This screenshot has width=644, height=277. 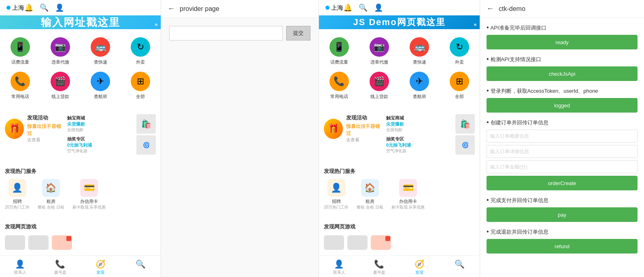 What do you see at coordinates (339, 86) in the screenshot?
I see `icon-item-dianhua-3: 📞 常用电话` at bounding box center [339, 86].